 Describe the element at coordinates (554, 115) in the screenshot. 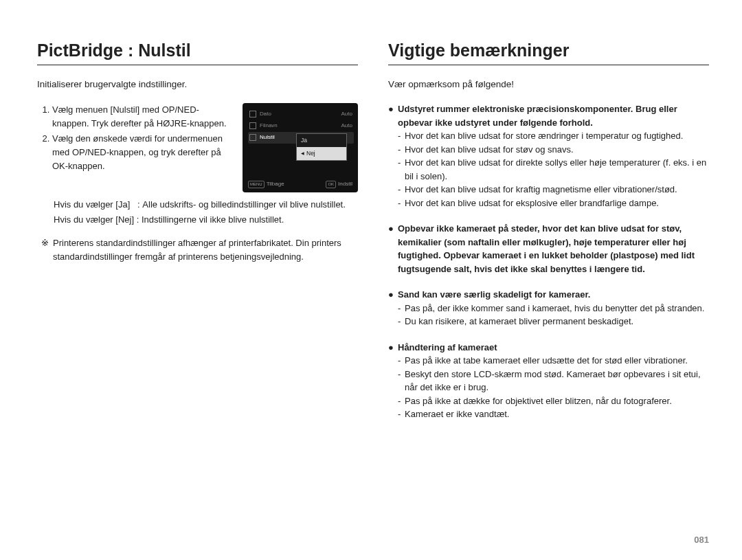

I see `bullet-head-text: Udstyret rummer elektroniske præcisionsk…` at that location.